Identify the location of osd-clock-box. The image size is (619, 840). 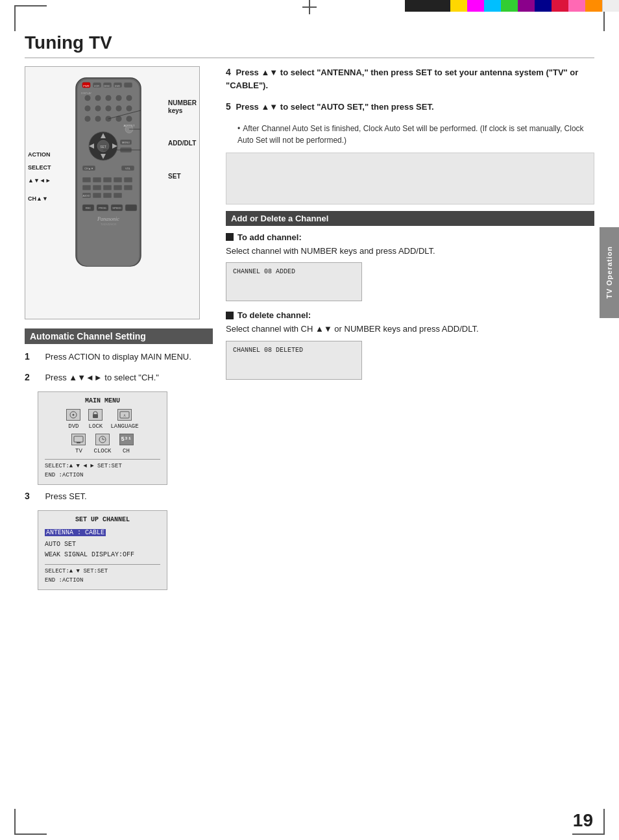
(103, 439).